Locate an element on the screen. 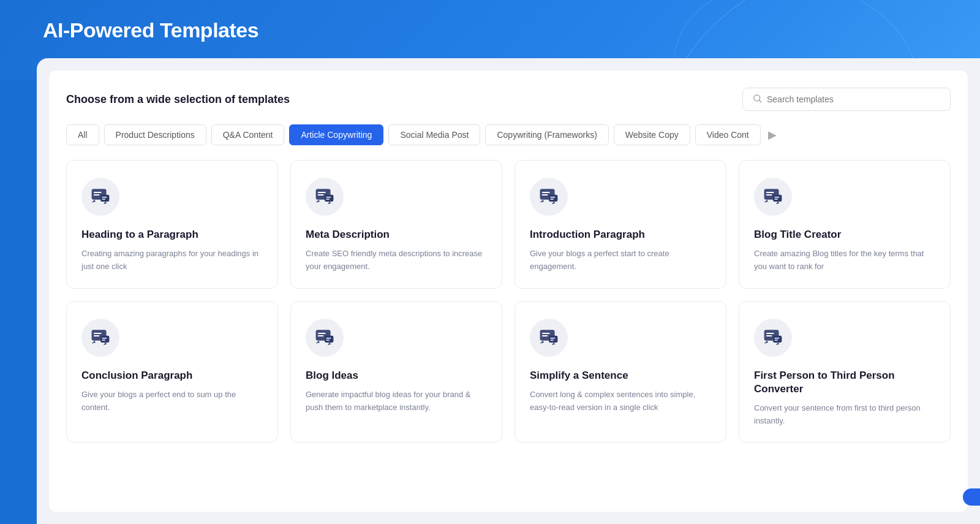 The height and width of the screenshot is (524, 980). template-card-first-to-third-person: First Person to Third Person Converter C… is located at coordinates (845, 372).